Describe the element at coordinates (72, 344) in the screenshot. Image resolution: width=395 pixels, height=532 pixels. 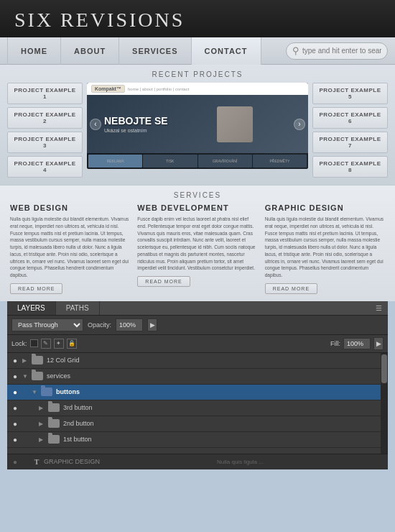
I see `lock-all-icon: 🔒` at that location.